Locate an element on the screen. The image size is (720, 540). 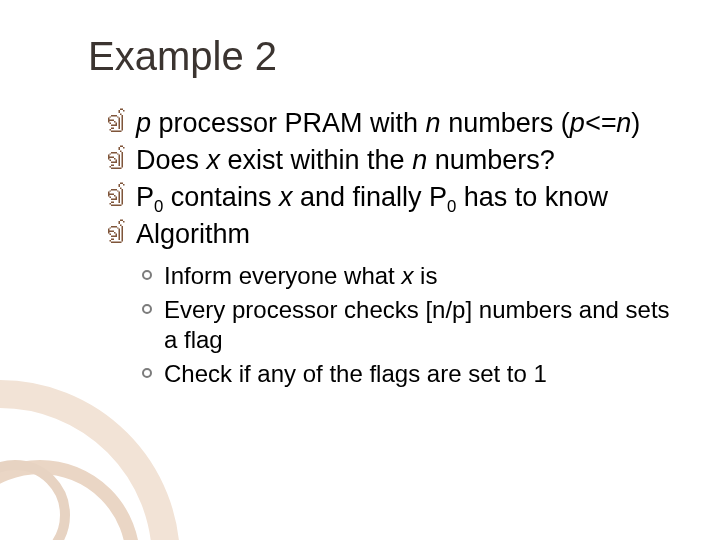
bullet-text: p processor PRAM with n numbers (p<=n) is located at coordinates (388, 123).